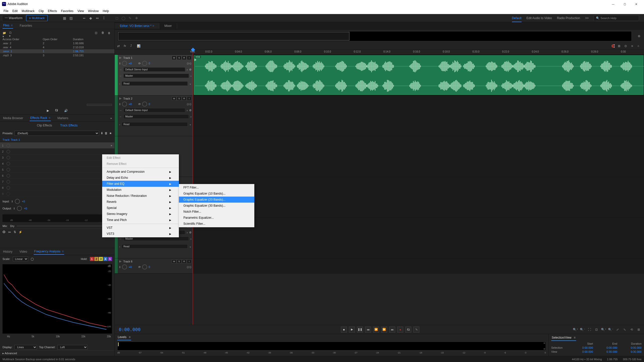 This screenshot has width=644, height=362. Describe the element at coordinates (618, 330) in the screenshot. I see `zoom-in-point-button: ⤢` at that location.